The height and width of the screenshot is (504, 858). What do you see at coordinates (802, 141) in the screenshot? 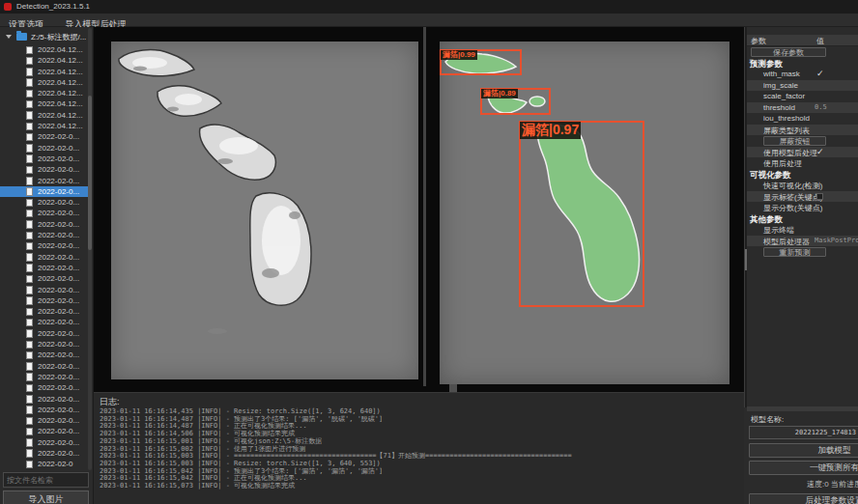
I see `param-row: 屏蔽按钮` at bounding box center [802, 141].